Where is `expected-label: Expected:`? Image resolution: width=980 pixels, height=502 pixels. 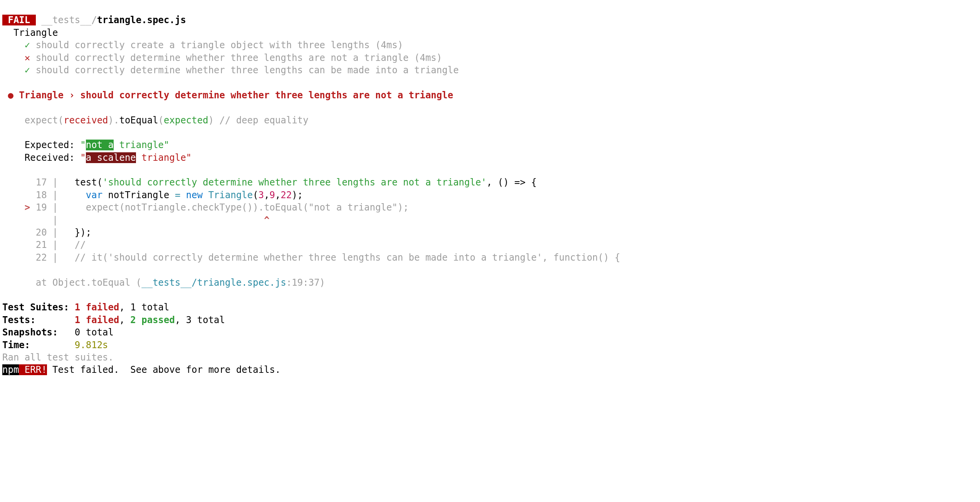
expected-label: Expected: is located at coordinates (52, 145).